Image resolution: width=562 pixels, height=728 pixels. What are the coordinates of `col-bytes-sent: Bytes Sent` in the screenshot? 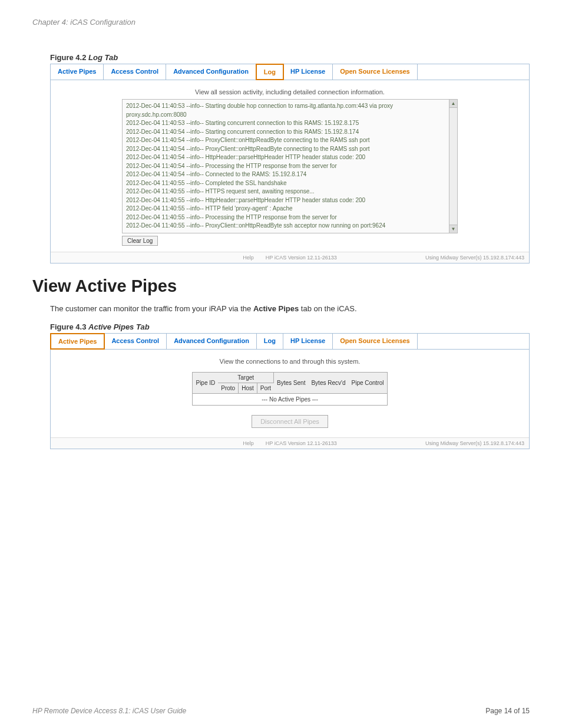 It's located at (291, 383).